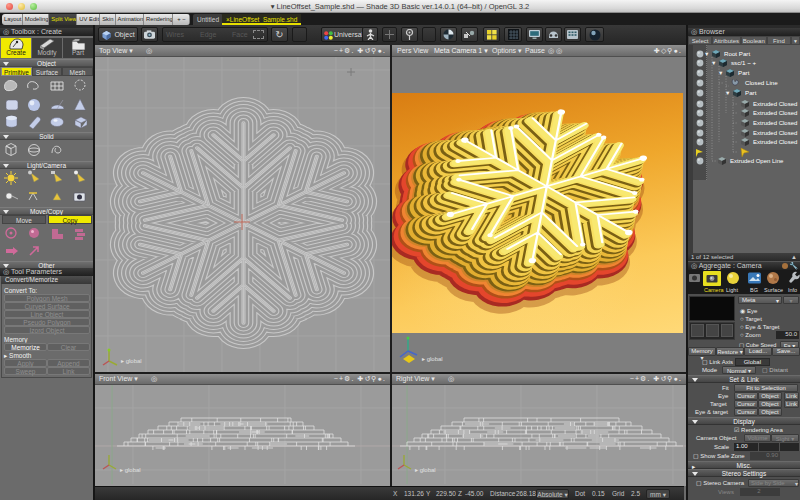 The width and height of the screenshot is (800, 500). What do you see at coordinates (757, 161) in the screenshot?
I see `svg-text: Extruded Open Line` at bounding box center [757, 161].